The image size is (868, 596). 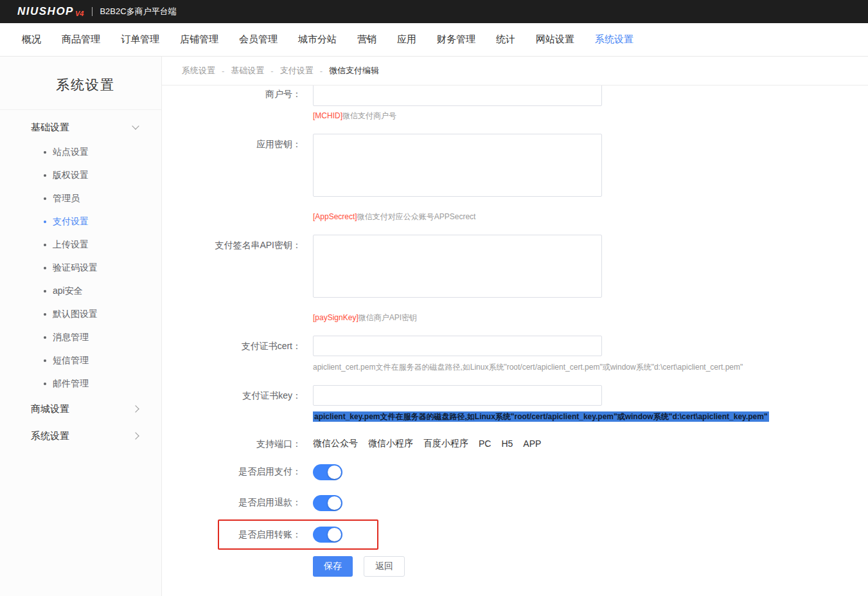 What do you see at coordinates (407, 40) in the screenshot?
I see `nav-item-apps: 应用` at bounding box center [407, 40].